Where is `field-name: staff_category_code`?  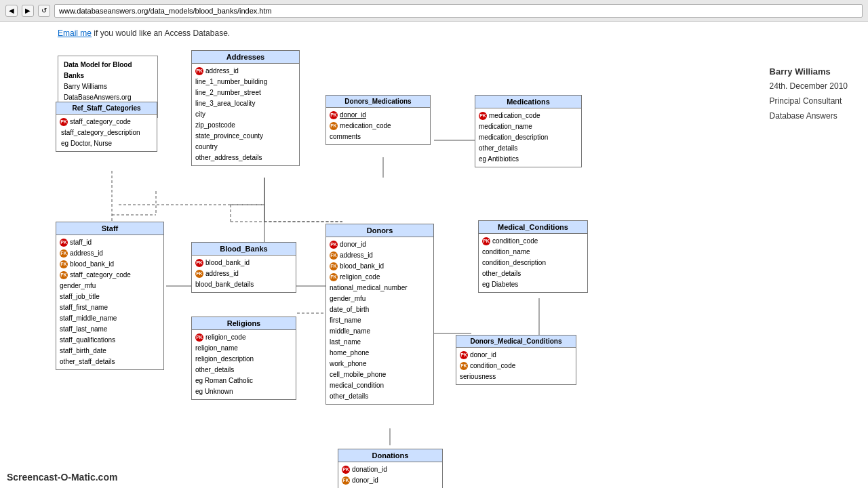 field-name: staff_category_code is located at coordinates (100, 122).